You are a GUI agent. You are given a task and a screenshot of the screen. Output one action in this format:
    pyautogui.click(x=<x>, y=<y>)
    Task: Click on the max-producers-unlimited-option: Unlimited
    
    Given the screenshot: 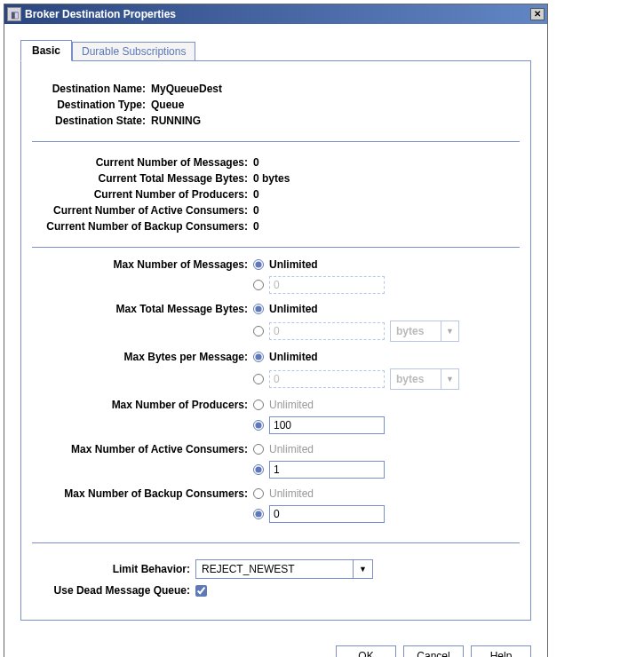 What is the action you would take?
    pyautogui.click(x=319, y=405)
    